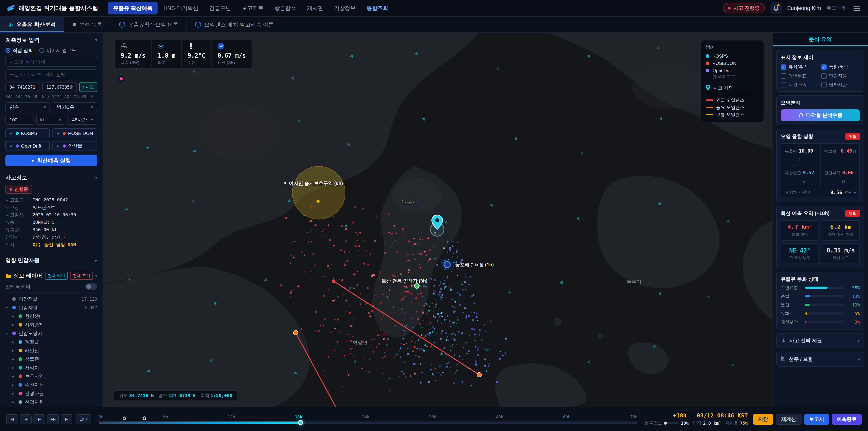 The height and width of the screenshot is (431, 868). I want to click on weathering-pct: 5%, so click(853, 313).